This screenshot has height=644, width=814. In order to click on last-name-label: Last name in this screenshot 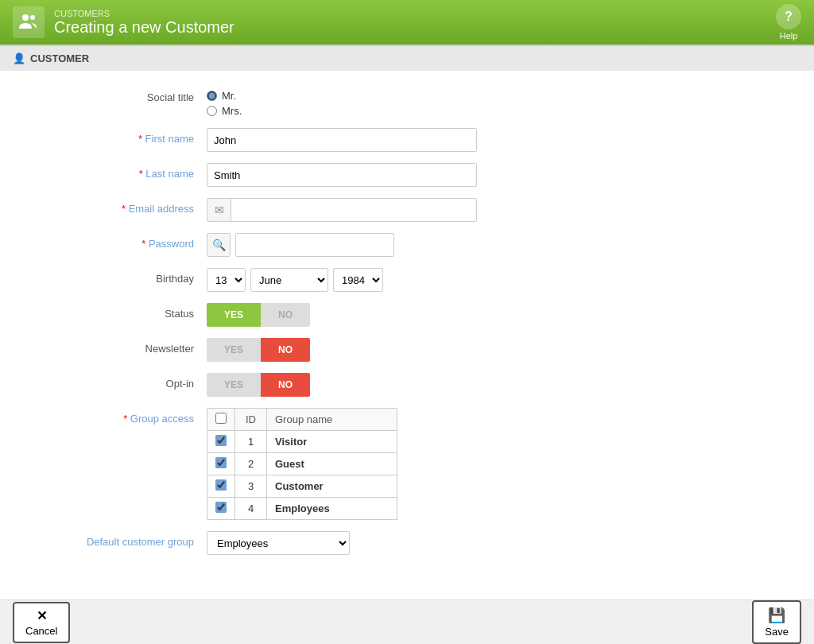, I will do `click(119, 172)`.